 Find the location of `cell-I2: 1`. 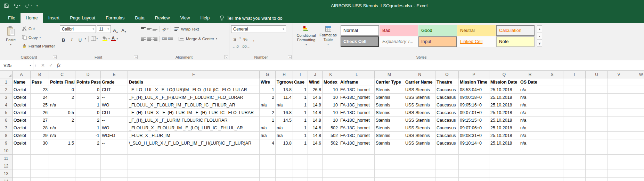

cell-I2: 1 is located at coordinates (300, 90).